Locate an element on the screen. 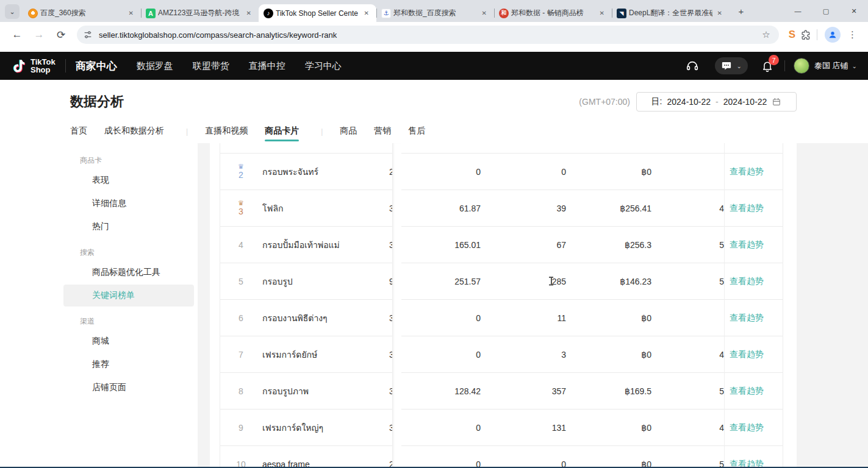 Image resolution: width=868 pixels, height=468 pixels. rank-number: 7 is located at coordinates (241, 355).